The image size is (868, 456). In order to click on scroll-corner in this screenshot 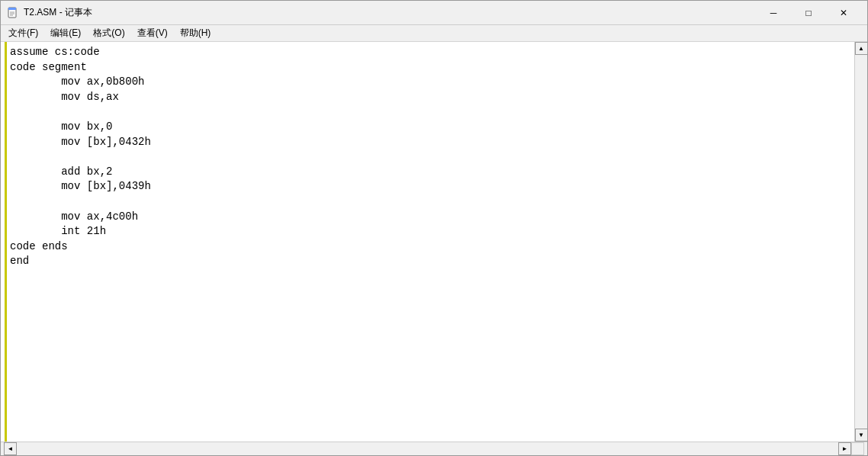, I will do `click(857, 448)`.